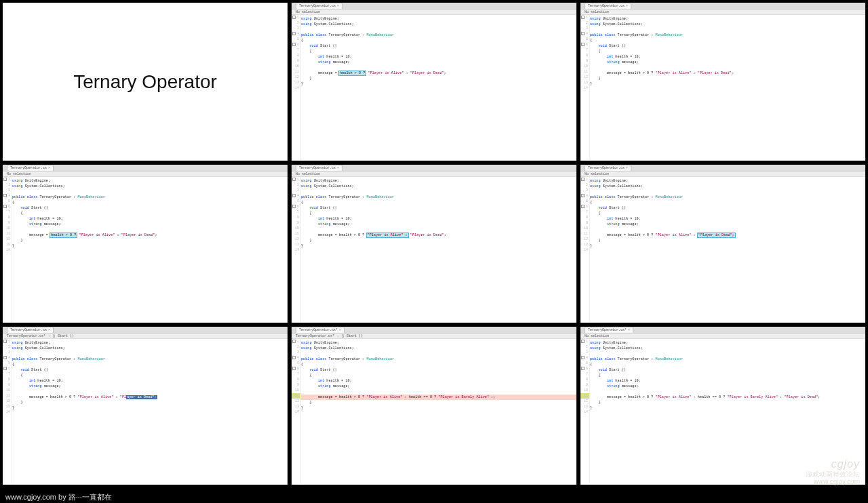 The height and width of the screenshot is (503, 868). Describe the element at coordinates (434, 88) in the screenshot. I see `code-editor: -1 2 3 -4 5 -6 7 8 9 10 11 12 13 14 usin…` at that location.